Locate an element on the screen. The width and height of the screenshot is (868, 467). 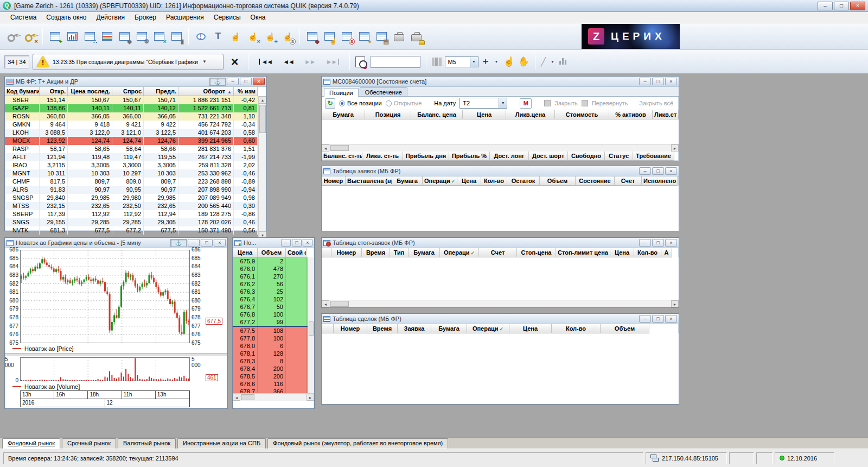
column-header: Прибыль % is located at coordinates (470, 156).